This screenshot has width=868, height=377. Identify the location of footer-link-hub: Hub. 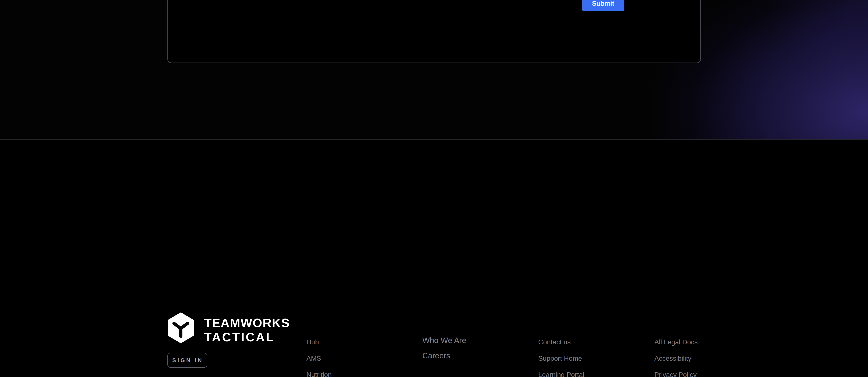
(313, 342).